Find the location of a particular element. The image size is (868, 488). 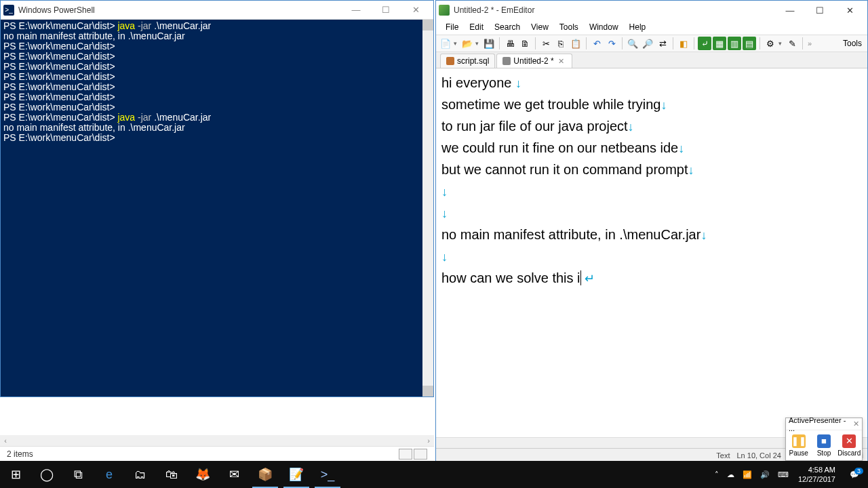

vertical-scrollbar is located at coordinates (428, 208).